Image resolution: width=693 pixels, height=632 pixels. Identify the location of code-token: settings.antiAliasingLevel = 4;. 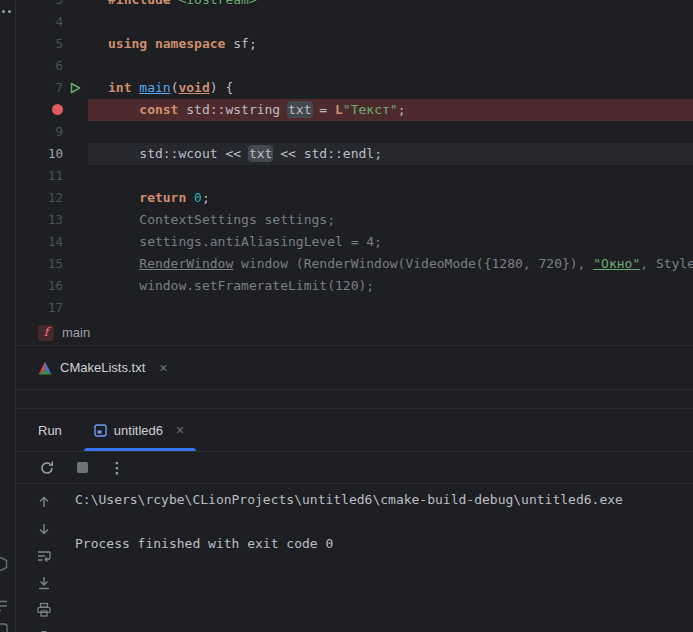
(245, 242).